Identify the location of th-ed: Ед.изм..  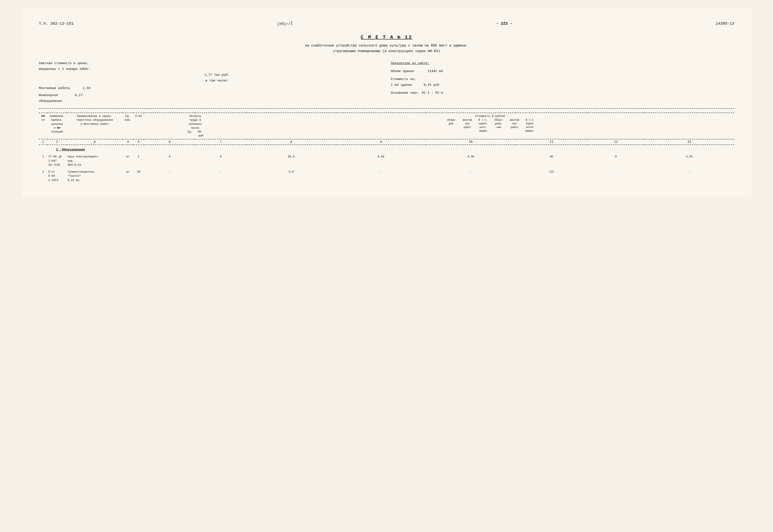
(128, 126).